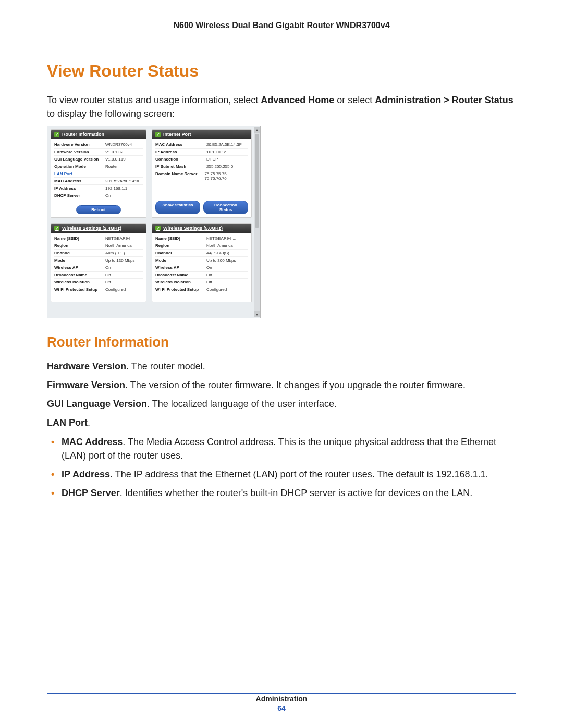  Describe the element at coordinates (80, 282) in the screenshot. I see `row-label: Wireless isolation` at that location.